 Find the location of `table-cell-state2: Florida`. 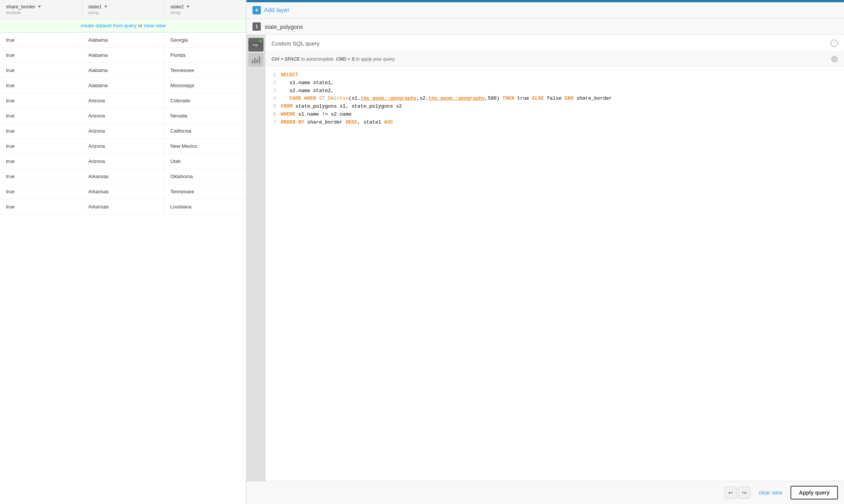

table-cell-state2: Florida is located at coordinates (205, 55).